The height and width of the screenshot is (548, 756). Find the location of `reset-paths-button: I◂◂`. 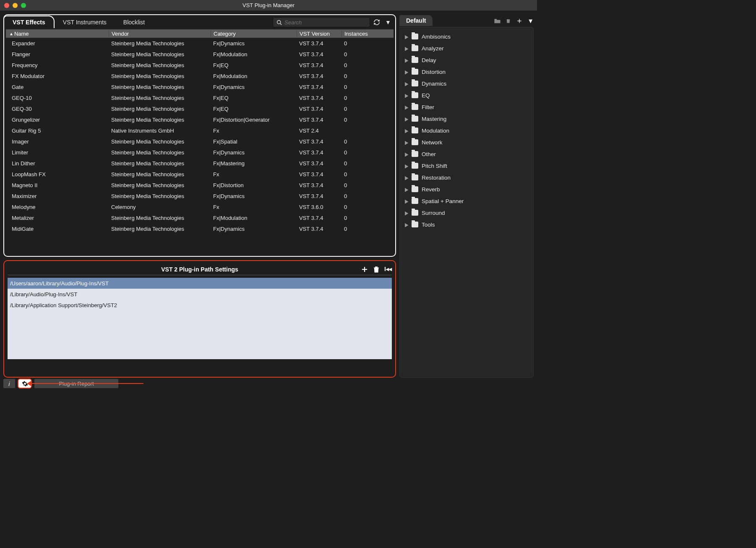

reset-paths-button: I◂◂ is located at coordinates (388, 269).